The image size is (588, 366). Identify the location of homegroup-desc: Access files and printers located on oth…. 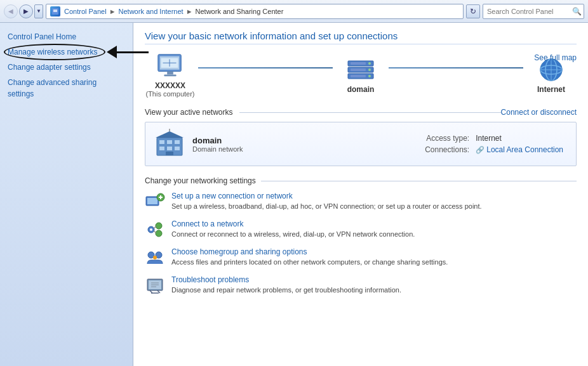
(310, 262).